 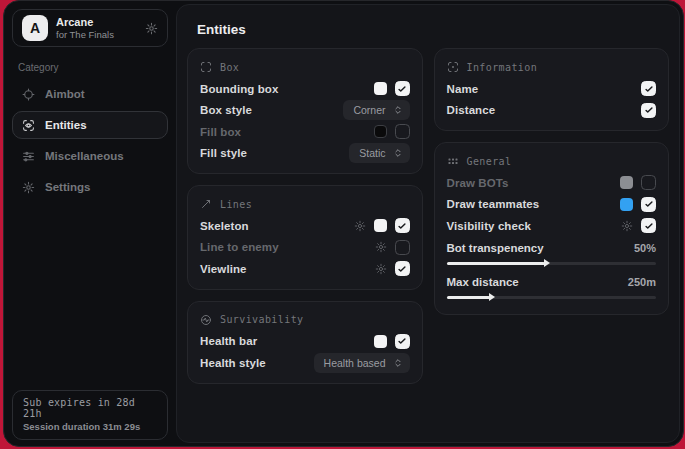 I want to click on app-logo: A, so click(x=35, y=28).